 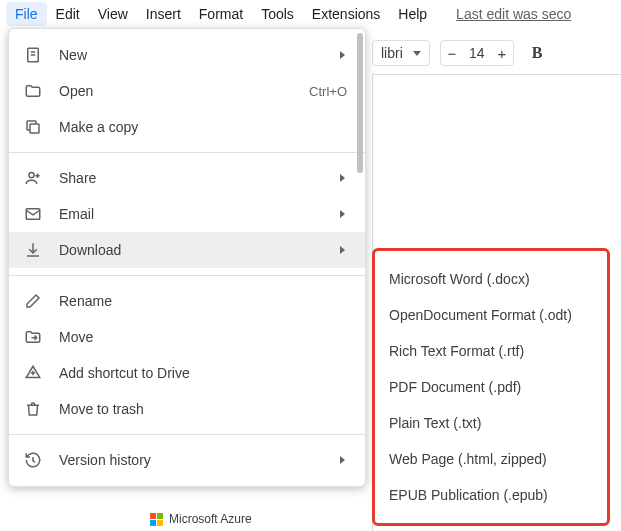 I want to click on menu-item-label: Email, so click(x=200, y=214).